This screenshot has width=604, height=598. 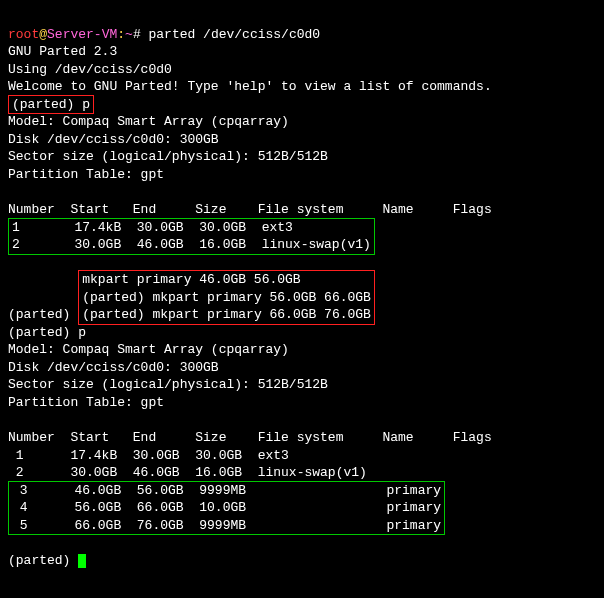 I want to click on prompt-host: Server-VM, so click(x=82, y=34).